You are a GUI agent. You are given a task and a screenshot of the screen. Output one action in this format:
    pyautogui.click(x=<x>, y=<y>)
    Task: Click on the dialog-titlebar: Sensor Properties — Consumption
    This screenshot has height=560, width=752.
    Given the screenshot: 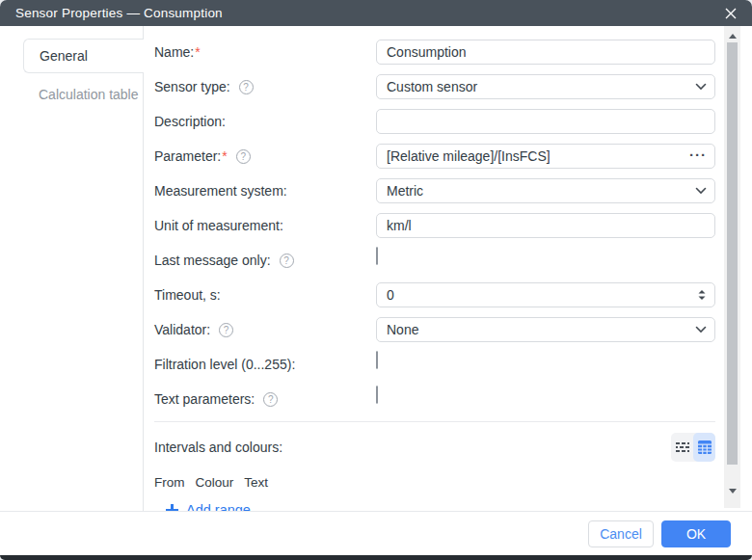 What is the action you would take?
    pyautogui.click(x=376, y=13)
    